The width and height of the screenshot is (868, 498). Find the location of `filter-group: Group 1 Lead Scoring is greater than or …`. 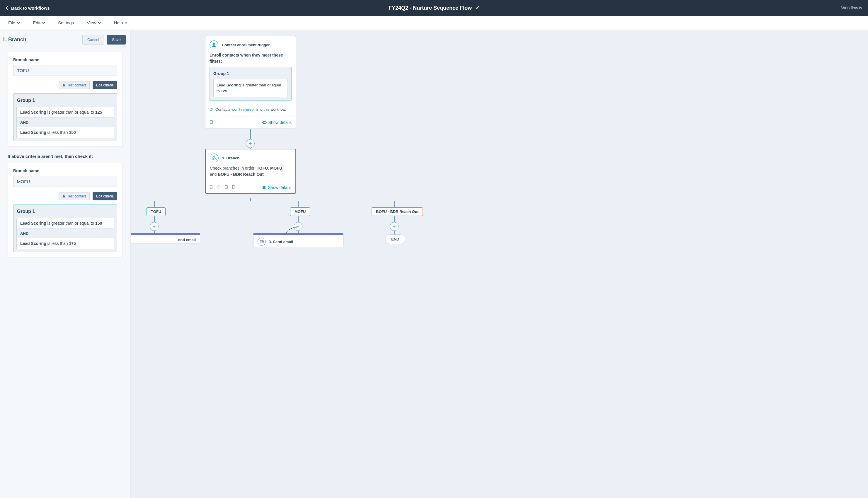

filter-group: Group 1 Lead Scoring is greater than or … is located at coordinates (250, 84).